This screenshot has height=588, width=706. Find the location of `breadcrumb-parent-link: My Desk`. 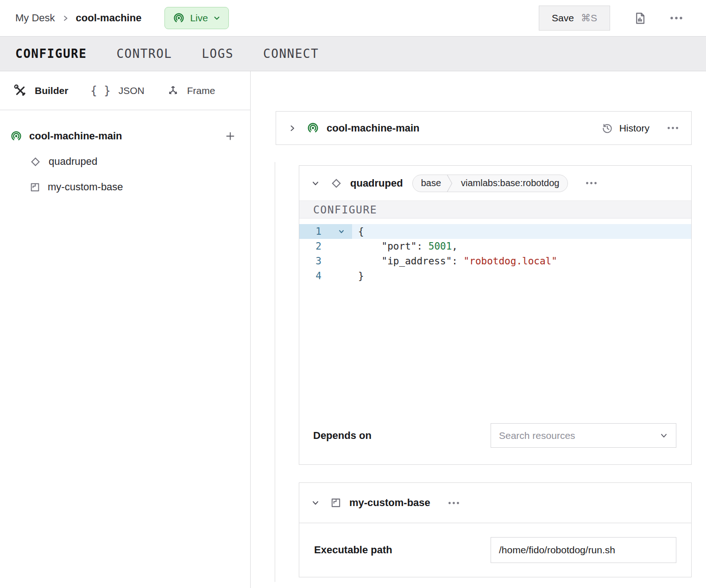

breadcrumb-parent-link: My Desk is located at coordinates (35, 18).